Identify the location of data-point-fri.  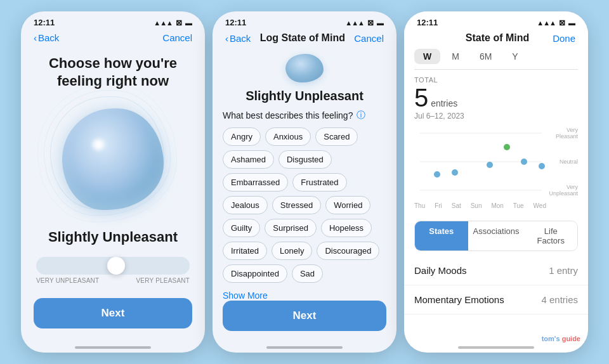
(455, 172).